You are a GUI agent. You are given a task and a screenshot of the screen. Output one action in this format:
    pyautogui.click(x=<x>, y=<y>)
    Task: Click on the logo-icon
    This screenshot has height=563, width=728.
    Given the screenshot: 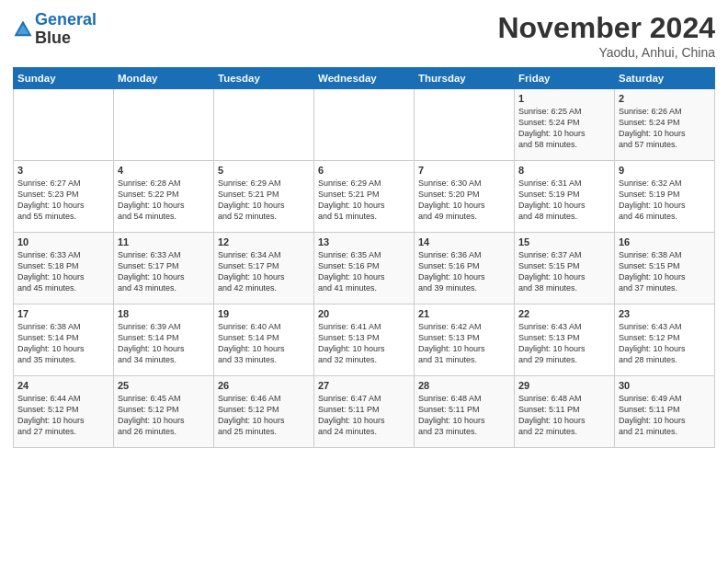 What is the action you would take?
    pyautogui.click(x=23, y=29)
    